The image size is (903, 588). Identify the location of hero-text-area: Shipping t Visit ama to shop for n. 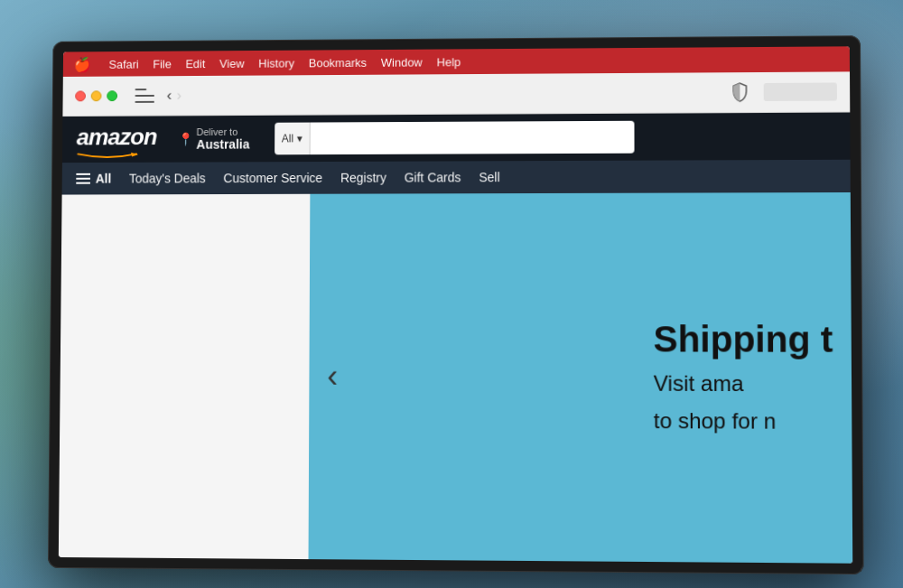
(753, 378).